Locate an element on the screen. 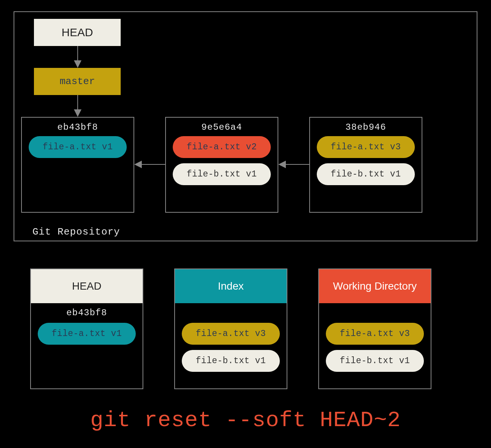 The image size is (491, 448). file-pill: file-a.txt v2 is located at coordinates (222, 147).